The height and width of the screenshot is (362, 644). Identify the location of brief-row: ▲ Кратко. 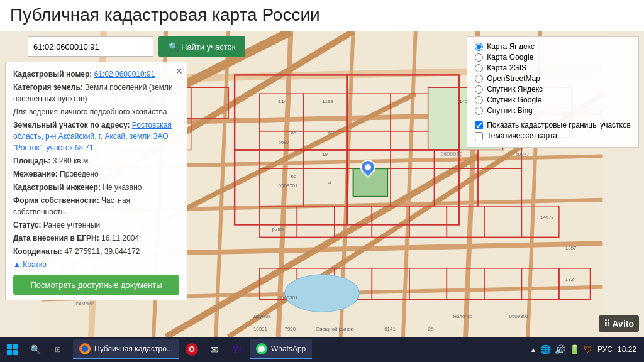
(96, 265).